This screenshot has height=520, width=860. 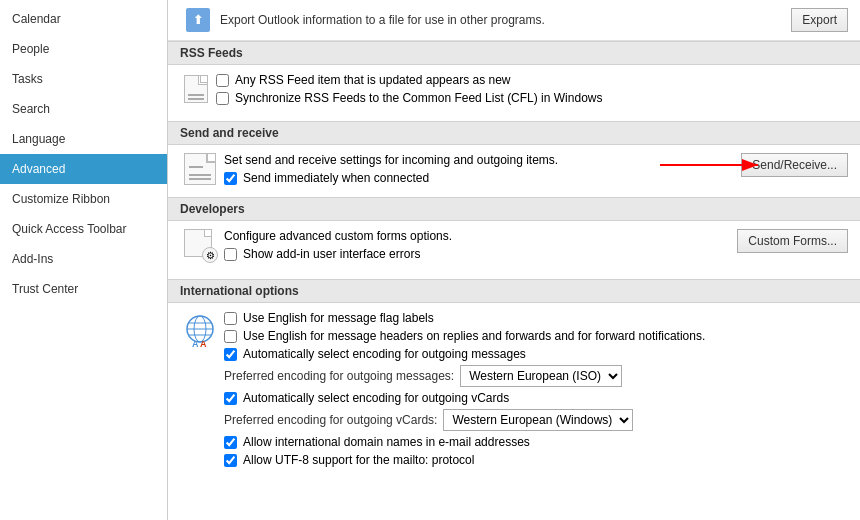 What do you see at coordinates (84, 109) in the screenshot?
I see `sidebar-item-search: Search` at bounding box center [84, 109].